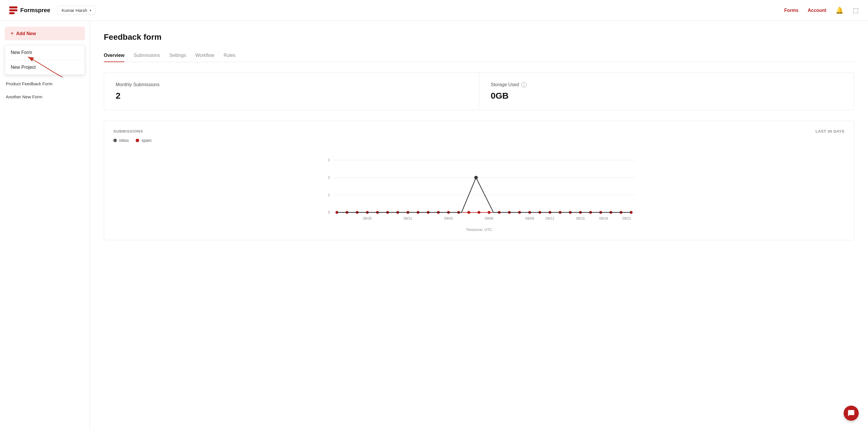  I want to click on dropdown-new-form: New Form, so click(45, 53).